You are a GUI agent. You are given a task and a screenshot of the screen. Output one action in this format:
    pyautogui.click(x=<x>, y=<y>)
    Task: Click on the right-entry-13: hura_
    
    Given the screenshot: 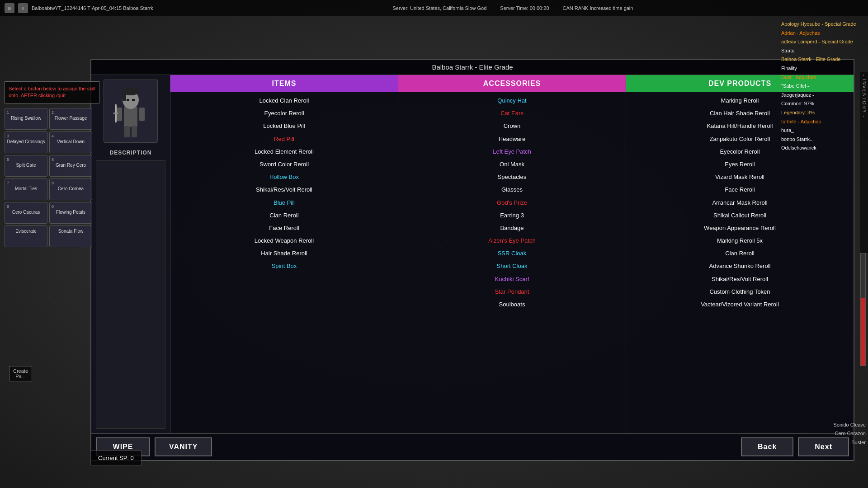 What is the action you would take?
    pyautogui.click(x=823, y=131)
    